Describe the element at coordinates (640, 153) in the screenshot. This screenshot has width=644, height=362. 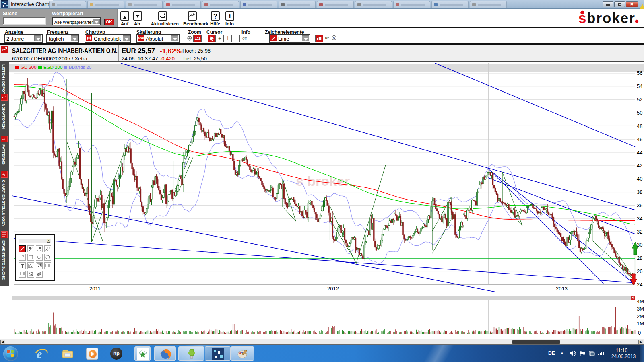
I see `svg-text: 44` at that location.